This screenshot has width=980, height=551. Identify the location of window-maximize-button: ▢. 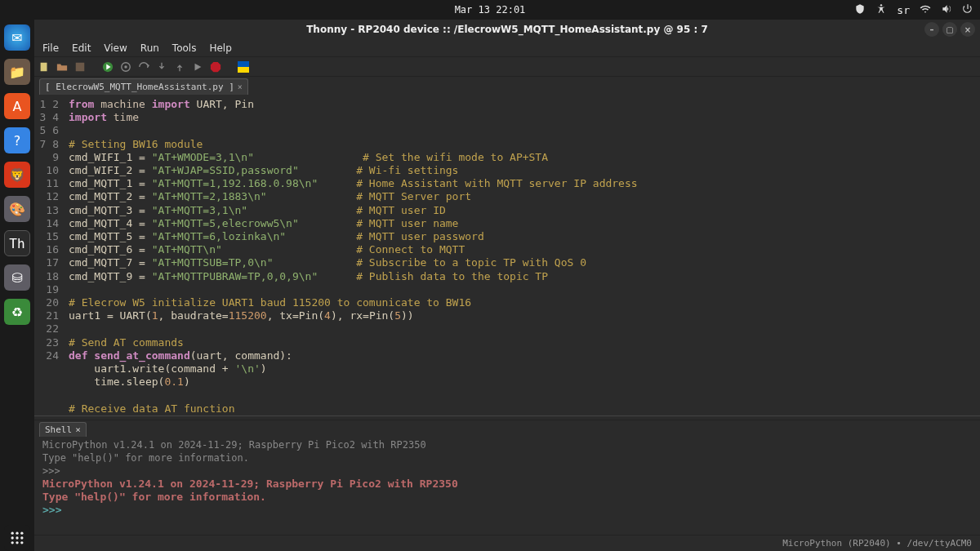
(950, 29).